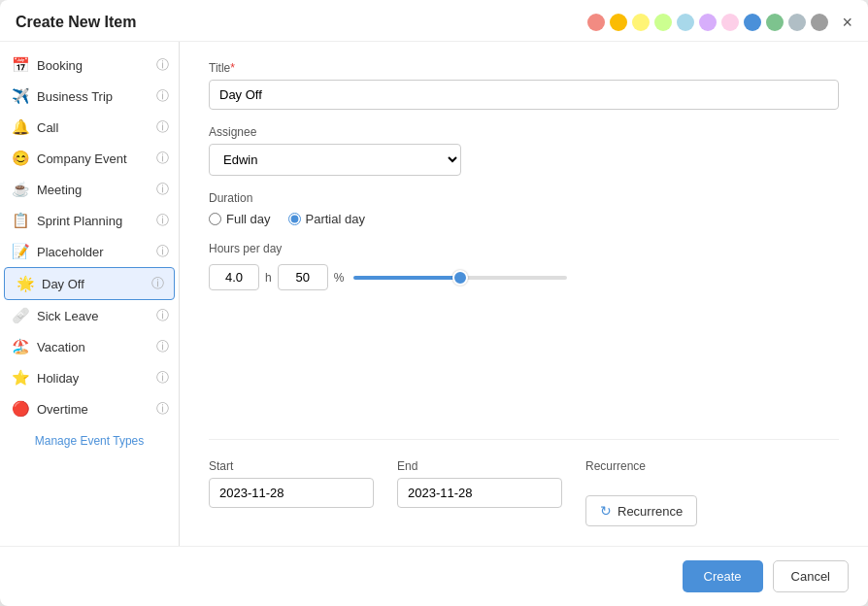 This screenshot has height=606, width=868. What do you see at coordinates (89, 127) in the screenshot?
I see `sidebar-item-call: 🔔 Call ⓘ` at bounding box center [89, 127].